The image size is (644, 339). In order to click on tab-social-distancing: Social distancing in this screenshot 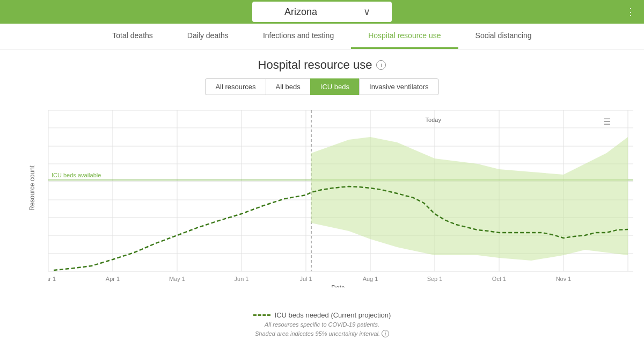, I will do `click(503, 37)`.